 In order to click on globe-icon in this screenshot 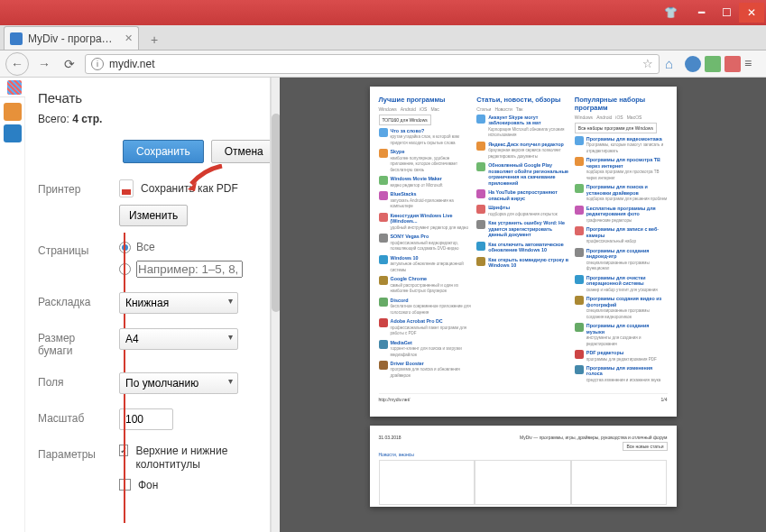, I will do `click(693, 64)`.